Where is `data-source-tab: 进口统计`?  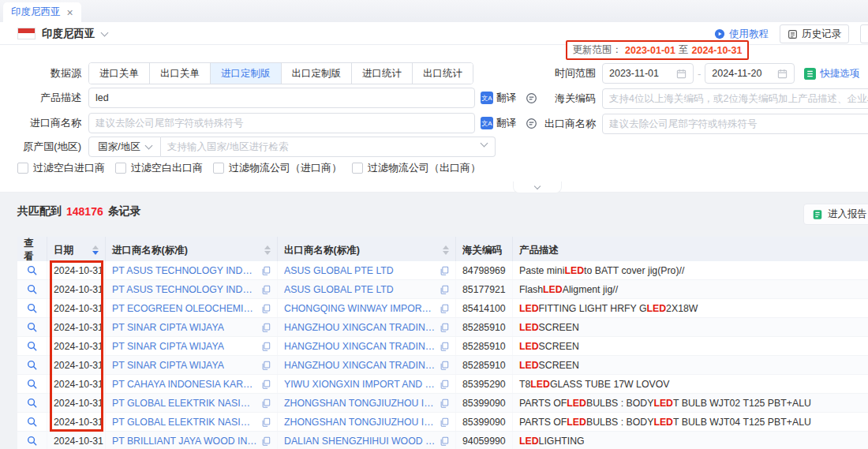
data-source-tab: 进口统计 is located at coordinates (382, 73).